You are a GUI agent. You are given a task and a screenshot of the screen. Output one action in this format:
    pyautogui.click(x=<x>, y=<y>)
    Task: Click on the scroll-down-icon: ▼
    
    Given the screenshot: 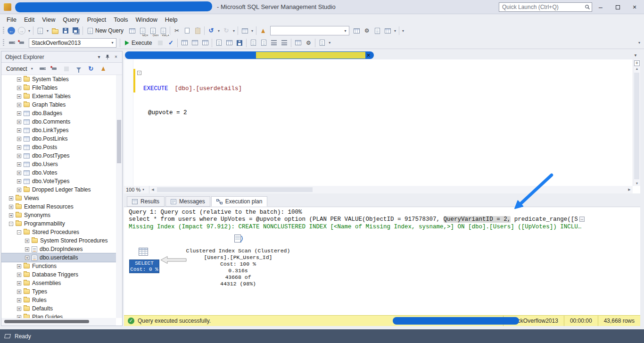 What is the action you would take?
    pyautogui.click(x=637, y=183)
    